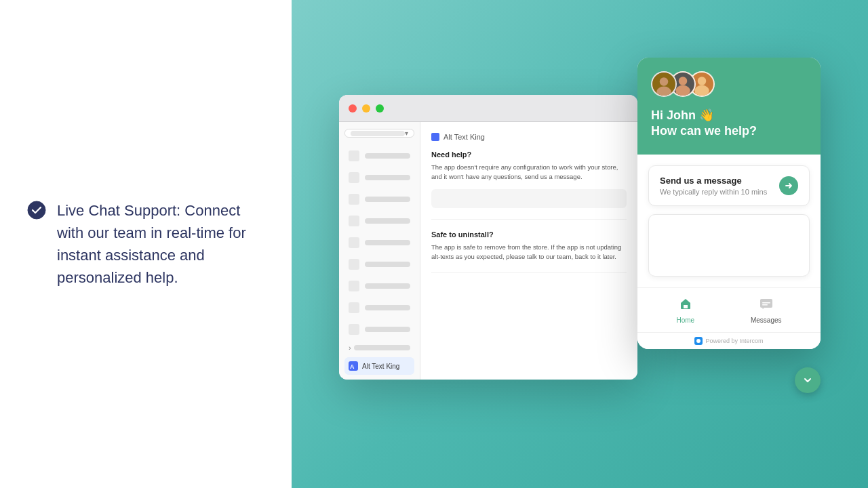 The image size is (868, 488). I want to click on app-content: Alt Text King Need help? The app doesn't…, so click(529, 251).